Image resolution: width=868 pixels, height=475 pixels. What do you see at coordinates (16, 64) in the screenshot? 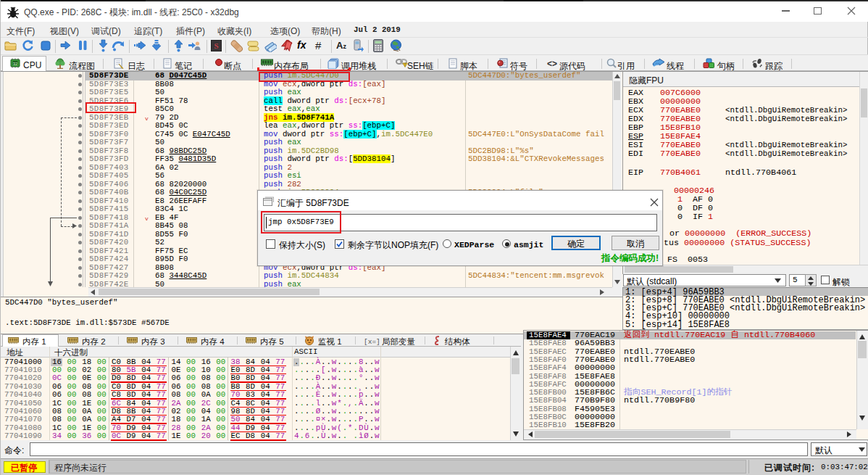
I see `svg-text: 32` at bounding box center [16, 64].